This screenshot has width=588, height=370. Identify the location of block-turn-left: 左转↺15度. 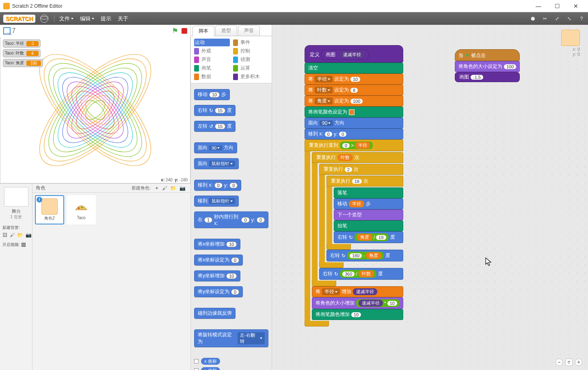
(215, 126).